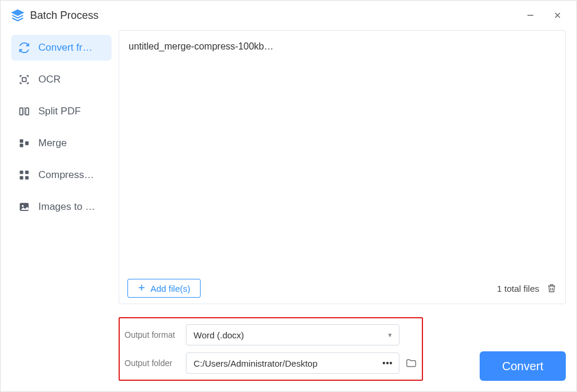  I want to click on merge-icon, so click(24, 143).